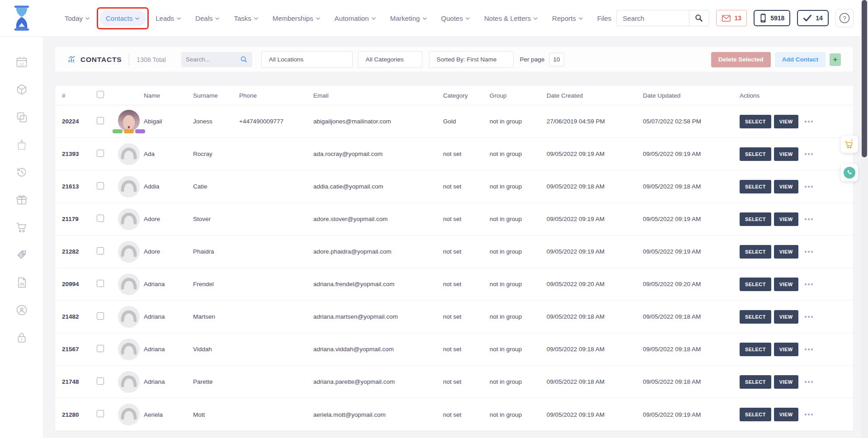  Describe the element at coordinates (409, 18) in the screenshot. I see `nav-item-marketing: Marketing` at that location.